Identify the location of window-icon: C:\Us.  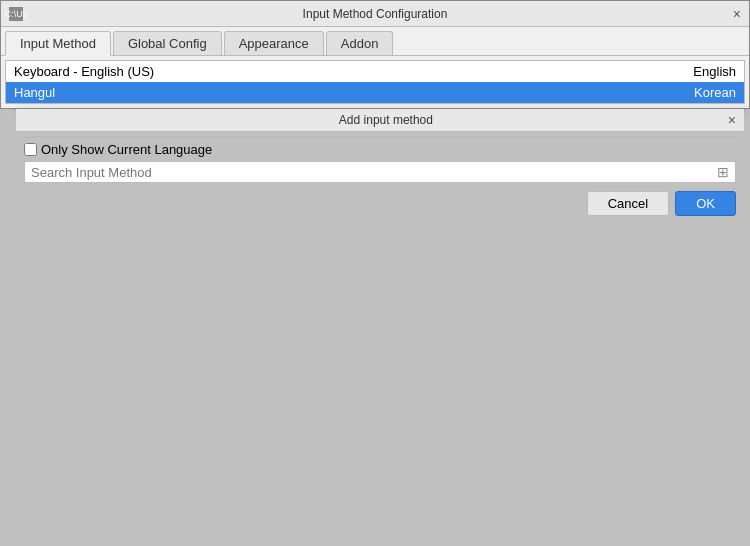
(16, 14).